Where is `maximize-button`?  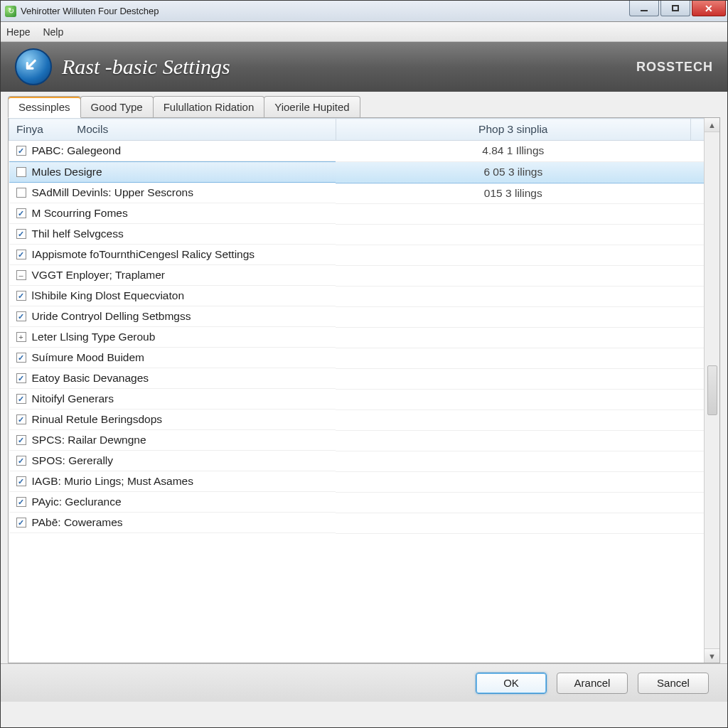 maximize-button is located at coordinates (675, 9).